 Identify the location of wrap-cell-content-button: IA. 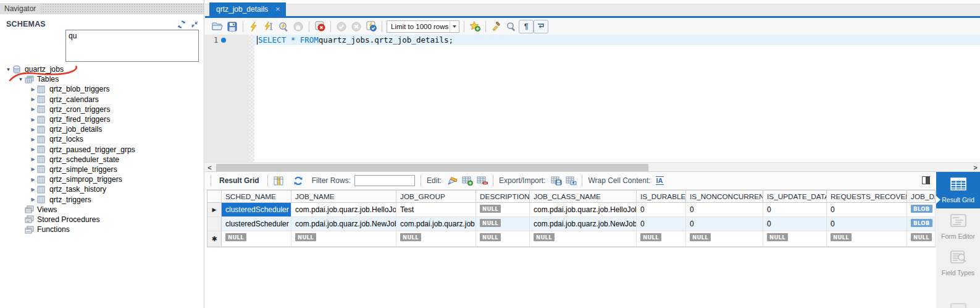
(660, 181).